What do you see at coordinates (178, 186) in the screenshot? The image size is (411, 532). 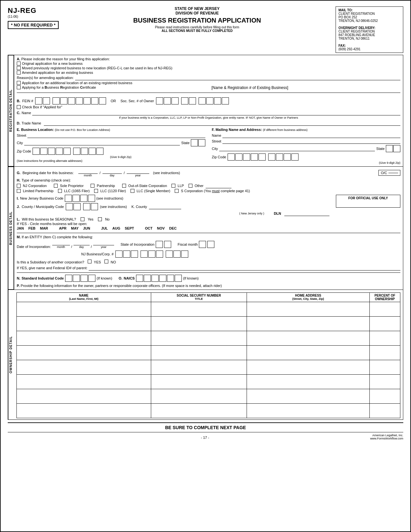 I see `llp-option: LLP` at bounding box center [178, 186].